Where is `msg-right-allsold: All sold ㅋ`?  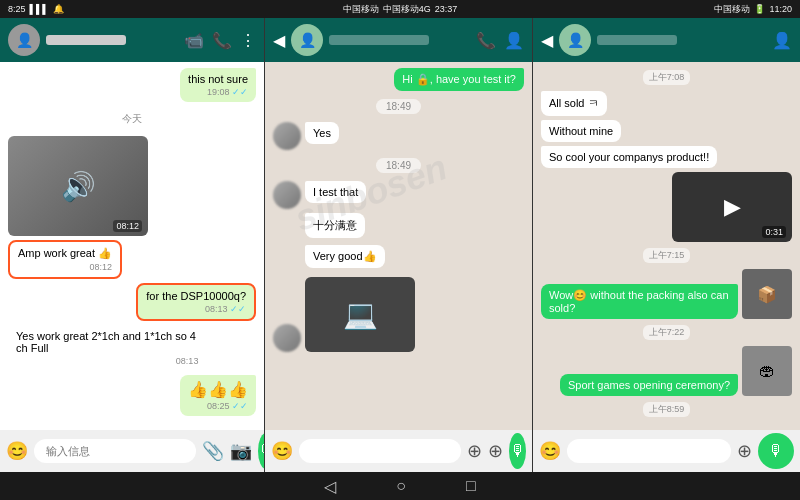
msg-right-allsold: All sold ㅋ is located at coordinates (574, 104).